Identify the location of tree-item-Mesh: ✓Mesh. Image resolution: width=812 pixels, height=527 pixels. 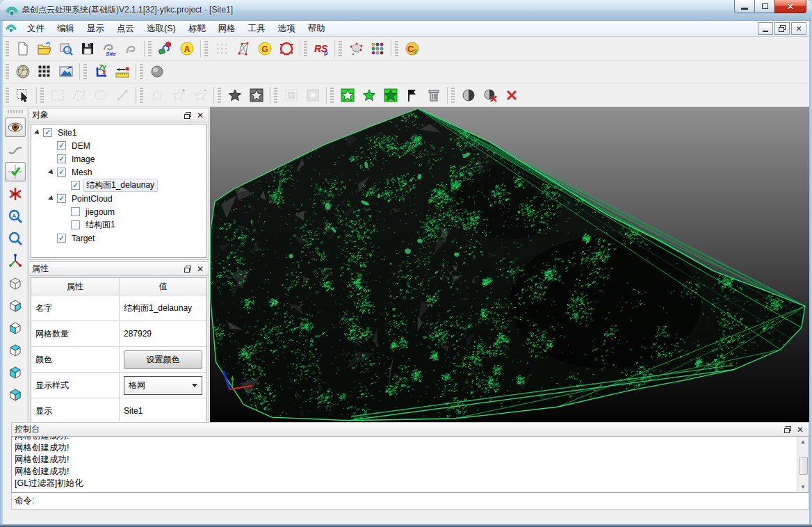
(119, 172).